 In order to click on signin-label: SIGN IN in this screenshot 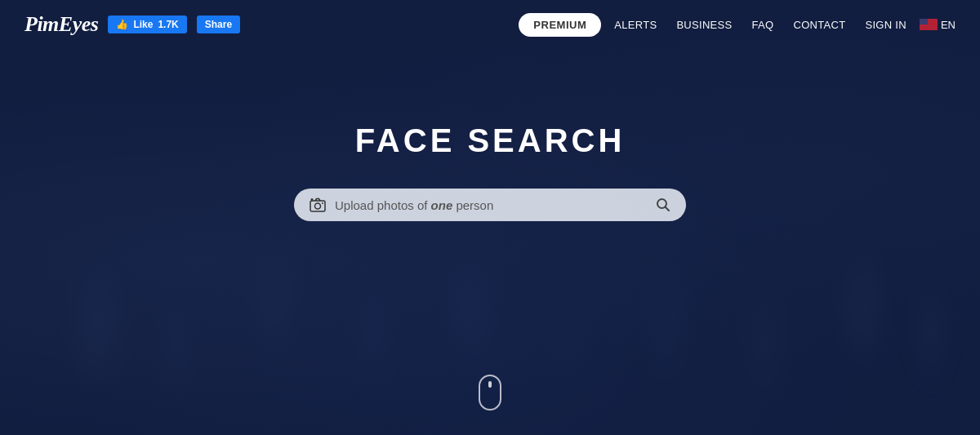, I will do `click(885, 24)`.